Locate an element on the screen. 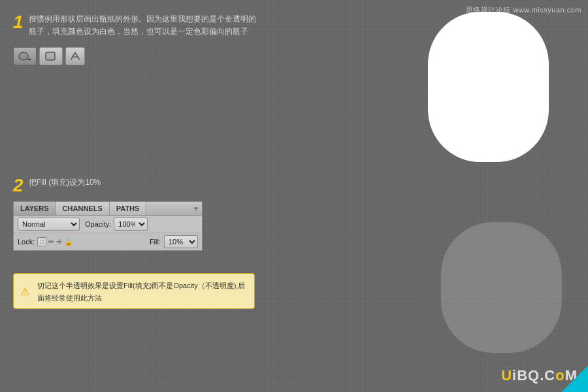 The width and height of the screenshot is (588, 392). step1-text: 按惯例用形状层画出瓶纸的外形。因为这里我想要的是个全透明的瓶子，填充颜色设为白色… is located at coordinates (145, 25).